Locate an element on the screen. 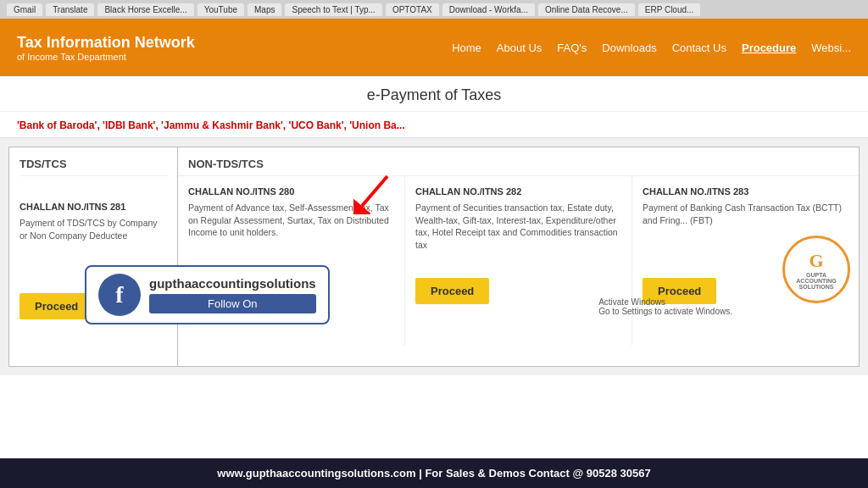  activate-line2: Go to Settings to activate Windows. is located at coordinates (665, 312).